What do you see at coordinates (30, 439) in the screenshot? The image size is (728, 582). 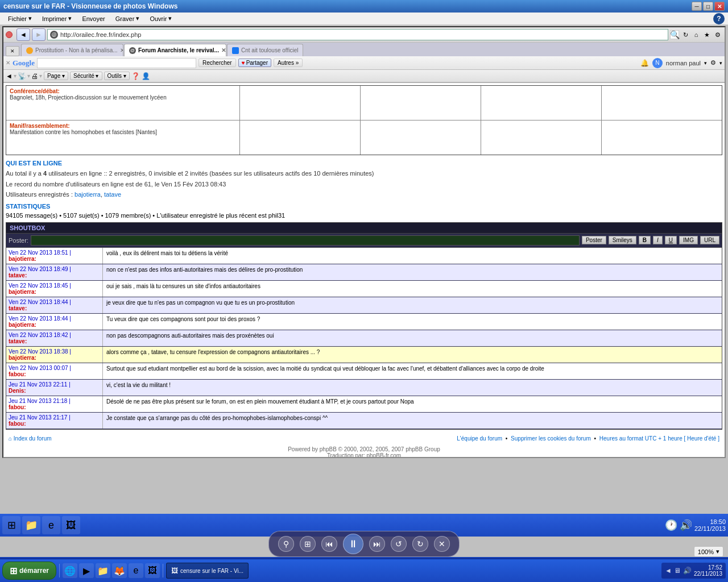 I see `index-link: ⌂ Index du forum` at bounding box center [30, 439].